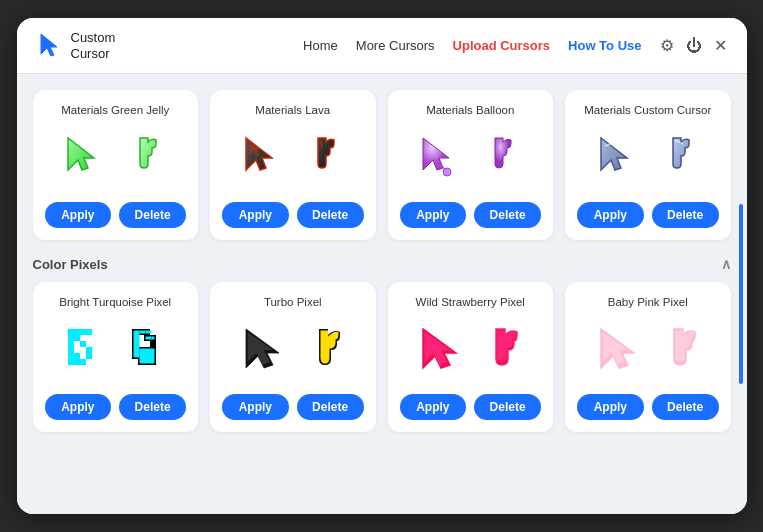 This screenshot has width=763, height=532. Describe the element at coordinates (144, 350) in the screenshot. I see `turquoise-pointer-icon` at that location.